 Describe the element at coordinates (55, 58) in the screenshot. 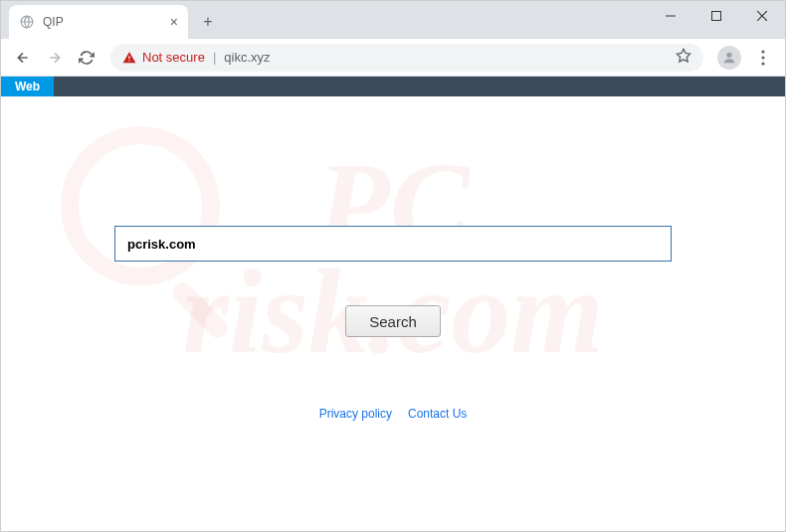

I see `forward-button` at that location.